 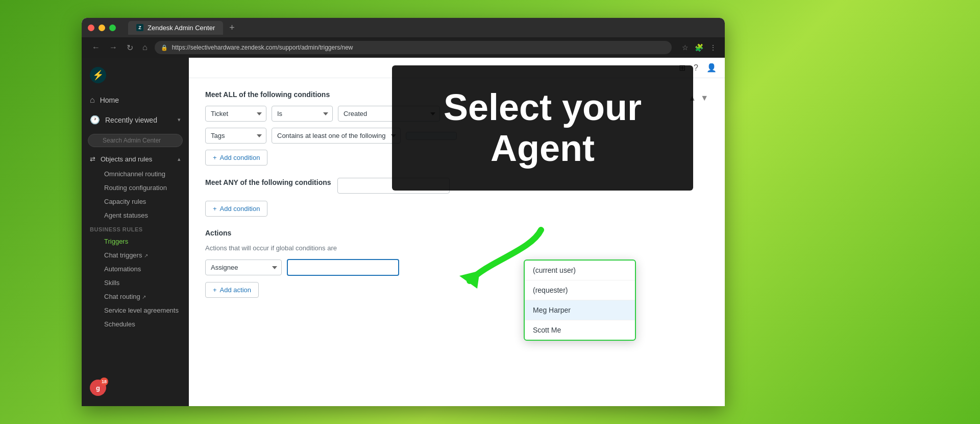 What do you see at coordinates (135, 74) in the screenshot?
I see `sidebar-logo: ⚡` at bounding box center [135, 74].